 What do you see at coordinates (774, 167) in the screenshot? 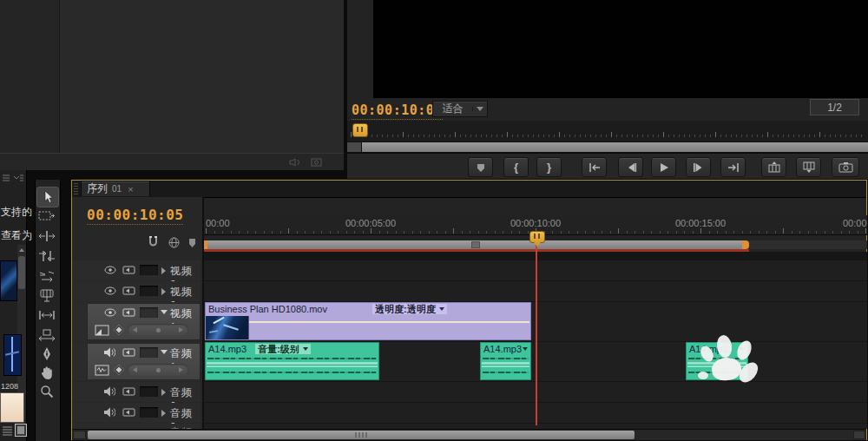
I see `lift-button` at bounding box center [774, 167].